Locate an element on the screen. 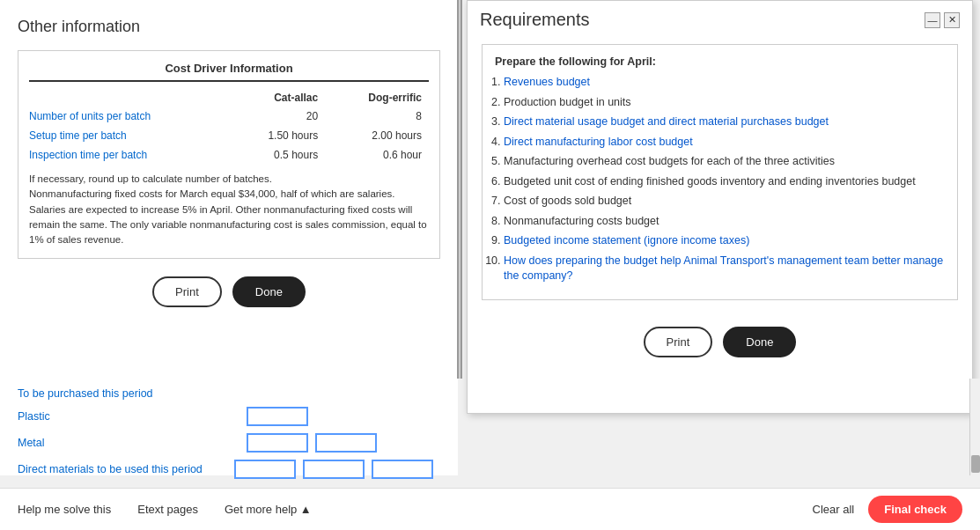 The image size is (980, 530). final-check-button: Final check is located at coordinates (916, 509).